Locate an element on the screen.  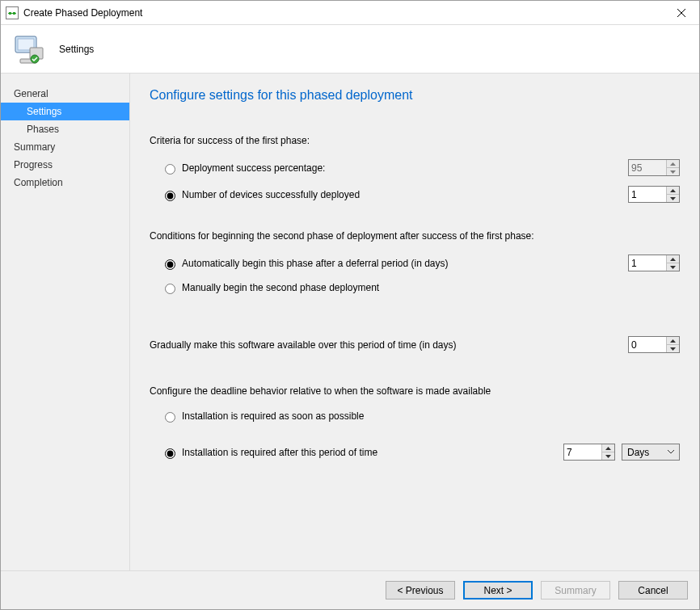
option-after-period-row: Installation is required after this peri… is located at coordinates (415, 452).